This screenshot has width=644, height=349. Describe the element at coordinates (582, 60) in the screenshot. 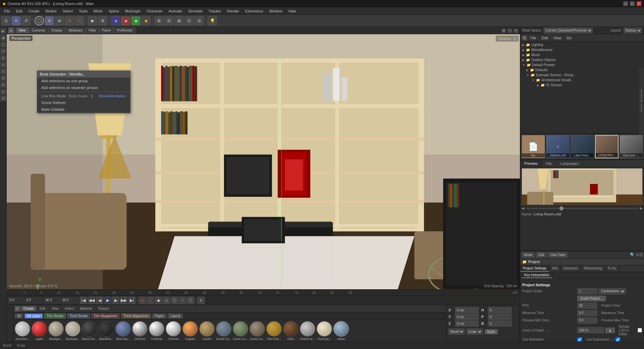

I see `tree-outdoor: ▶ 📁 Outdoor Objects` at that location.